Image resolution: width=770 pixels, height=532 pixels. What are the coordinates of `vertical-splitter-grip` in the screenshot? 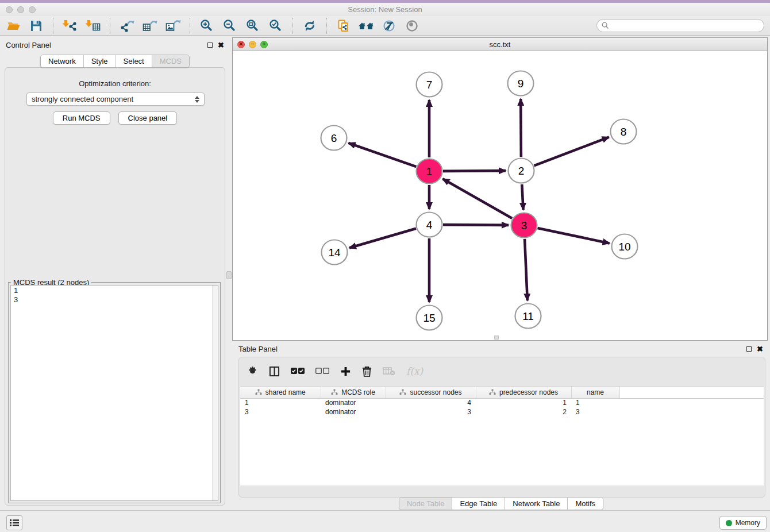 It's located at (229, 275).